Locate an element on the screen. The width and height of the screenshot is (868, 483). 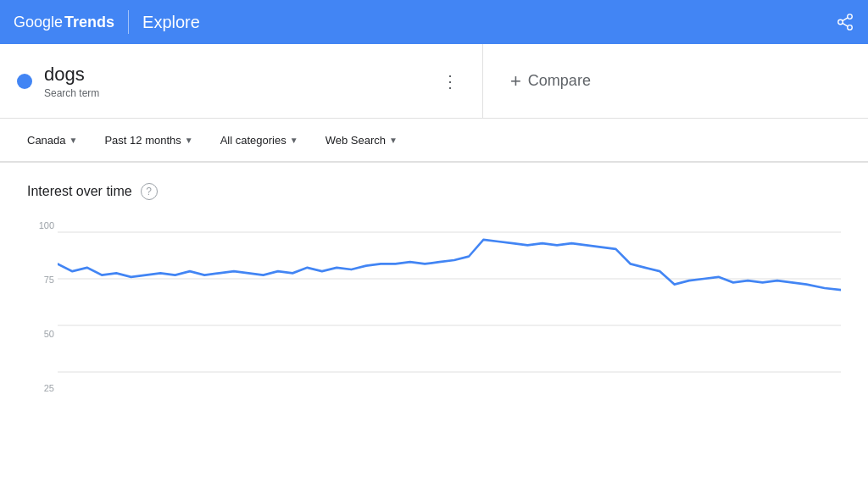
category-label: All categories is located at coordinates (253, 141).